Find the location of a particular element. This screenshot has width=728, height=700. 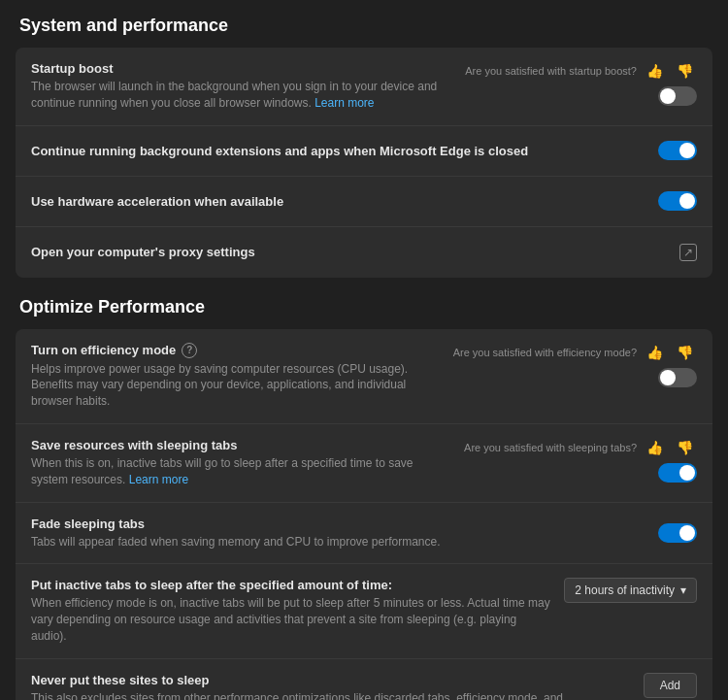

startup-boost-controls: Are you satisfied with startup boost? 👍 … is located at coordinates (580, 83).